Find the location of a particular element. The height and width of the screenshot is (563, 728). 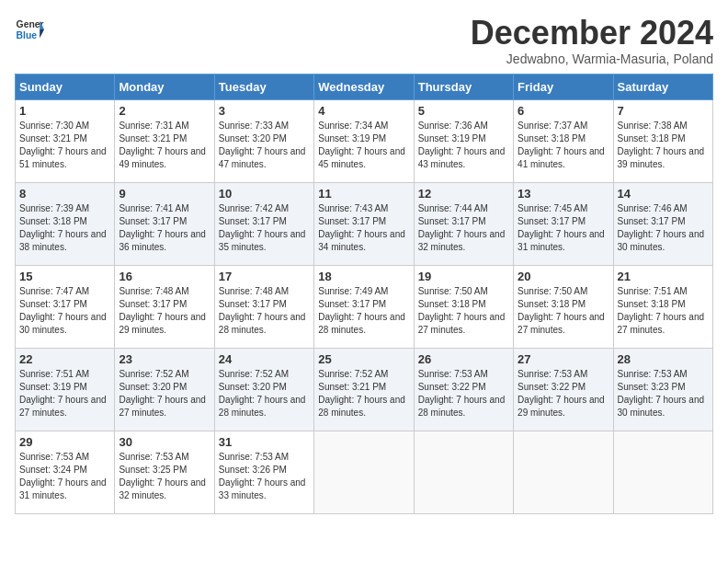

day-number: 3 is located at coordinates (265, 110).